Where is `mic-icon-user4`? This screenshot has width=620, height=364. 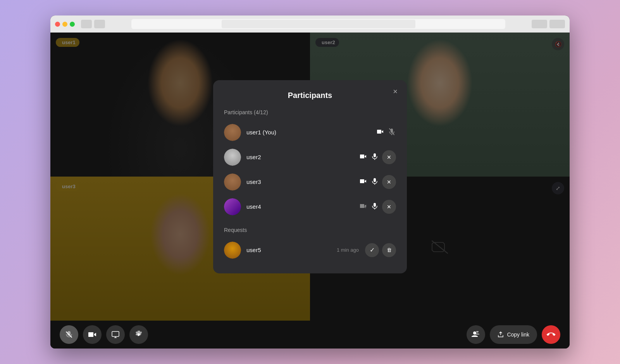
mic-icon-user4 is located at coordinates (375, 207).